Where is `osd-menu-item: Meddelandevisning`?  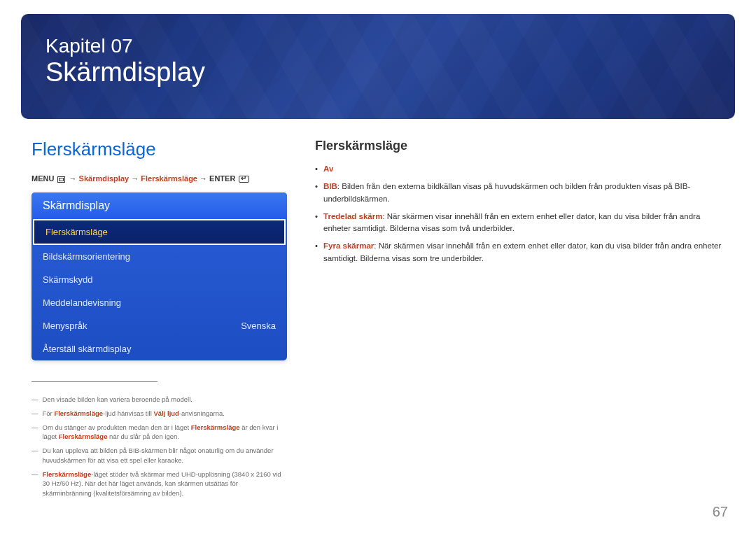
osd-menu-item: Meddelandevisning is located at coordinates (160, 302).